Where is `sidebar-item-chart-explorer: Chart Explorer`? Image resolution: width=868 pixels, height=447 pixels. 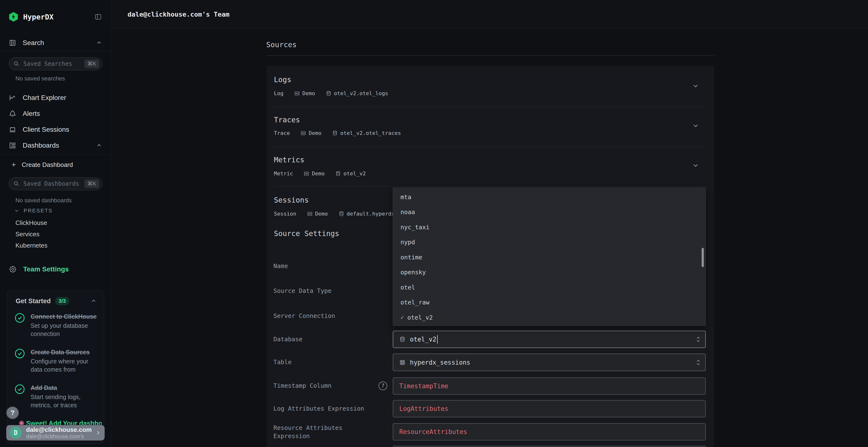 sidebar-item-chart-explorer: Chart Explorer is located at coordinates (55, 98).